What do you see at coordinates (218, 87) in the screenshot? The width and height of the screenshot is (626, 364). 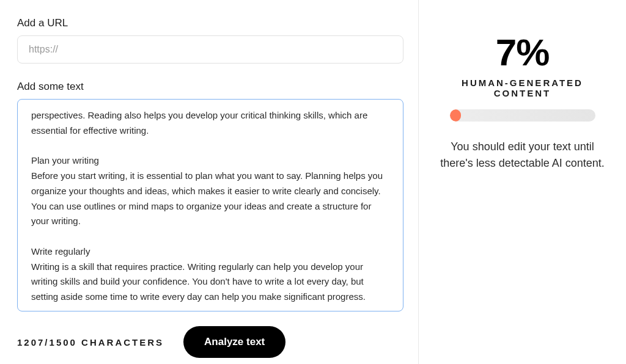 I see `text-label: Add some text` at bounding box center [218, 87].